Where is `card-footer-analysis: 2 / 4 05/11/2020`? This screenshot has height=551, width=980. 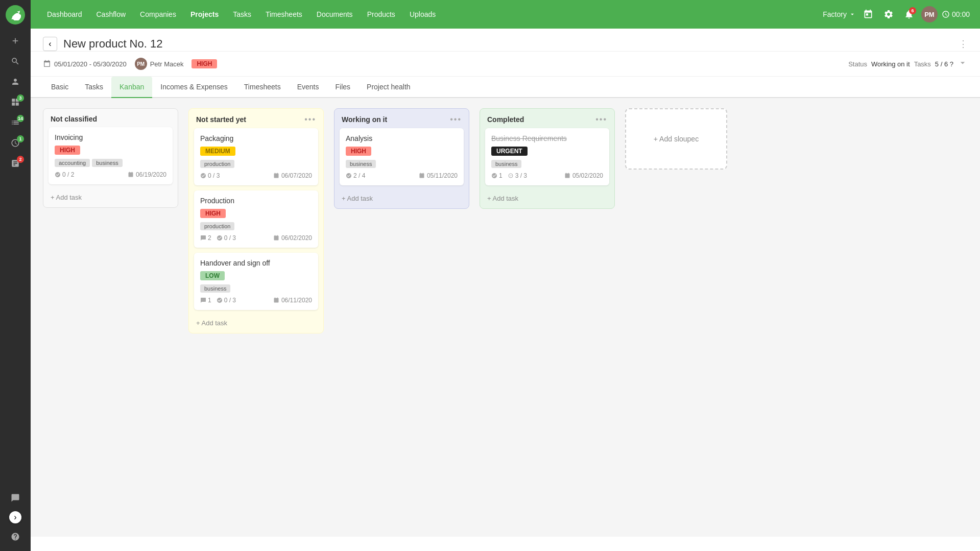
card-footer-analysis: 2 / 4 05/11/2020 is located at coordinates (401, 176).